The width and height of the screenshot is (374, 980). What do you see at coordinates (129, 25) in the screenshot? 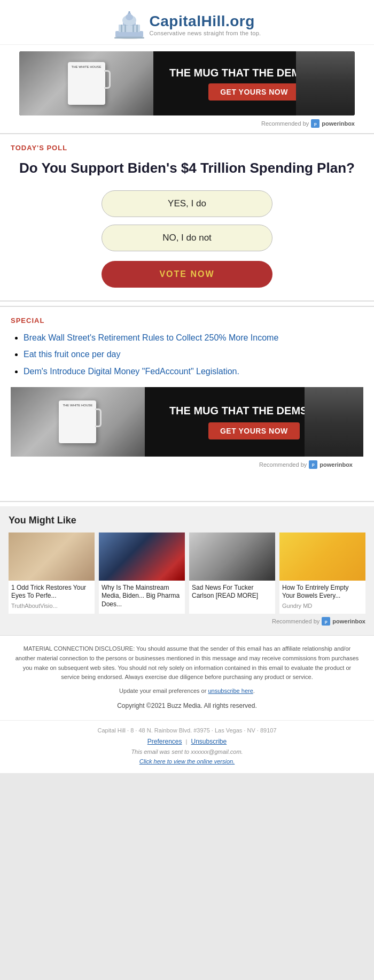
I see `capitol-icon` at bounding box center [129, 25].